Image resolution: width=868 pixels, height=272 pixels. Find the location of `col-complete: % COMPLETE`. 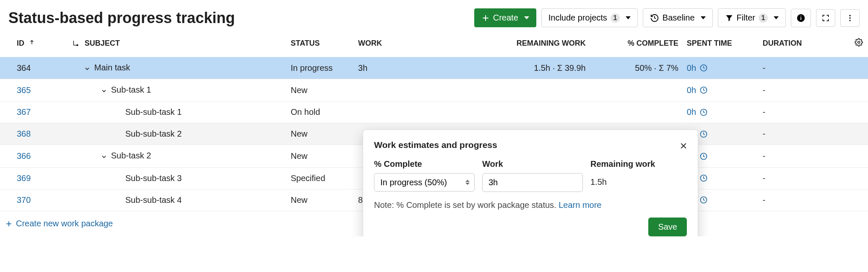

col-complete: % COMPLETE is located at coordinates (637, 45).